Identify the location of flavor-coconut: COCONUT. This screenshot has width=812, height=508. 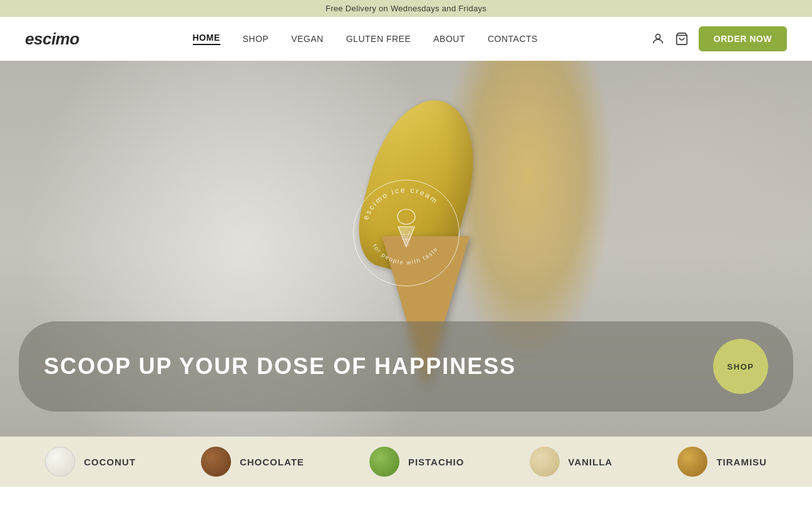
(90, 462).